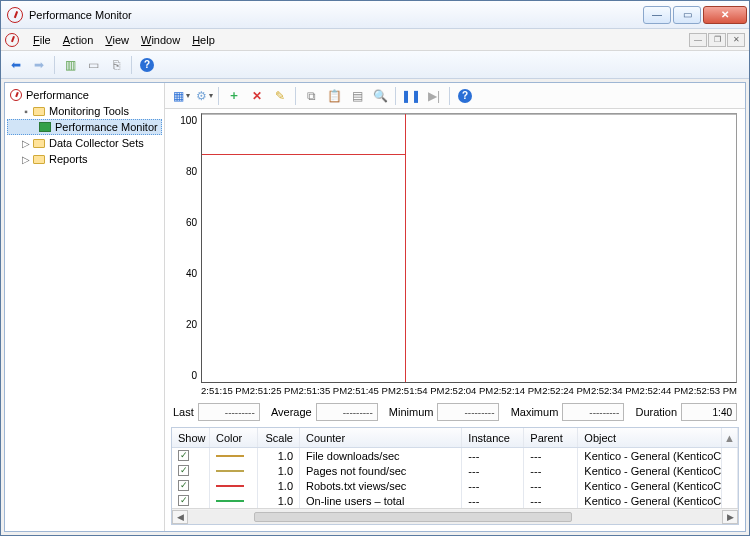 The width and height of the screenshot is (750, 536). I want to click on chart-toolbar: ▦▾ ⚙▾ ＋ ✕ ✎ ⧉ 📋 ▤ 🔍 ❚❚ ▶| ?, so click(455, 96).